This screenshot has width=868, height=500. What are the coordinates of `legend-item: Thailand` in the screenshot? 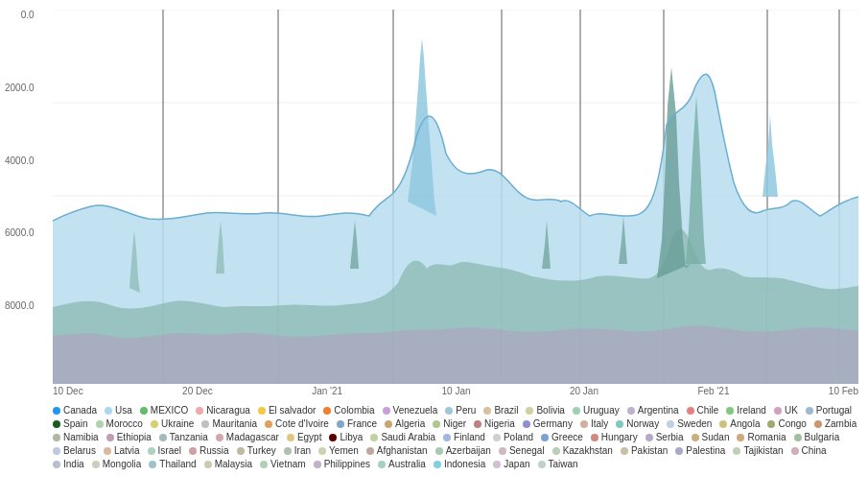 It's located at (173, 464).